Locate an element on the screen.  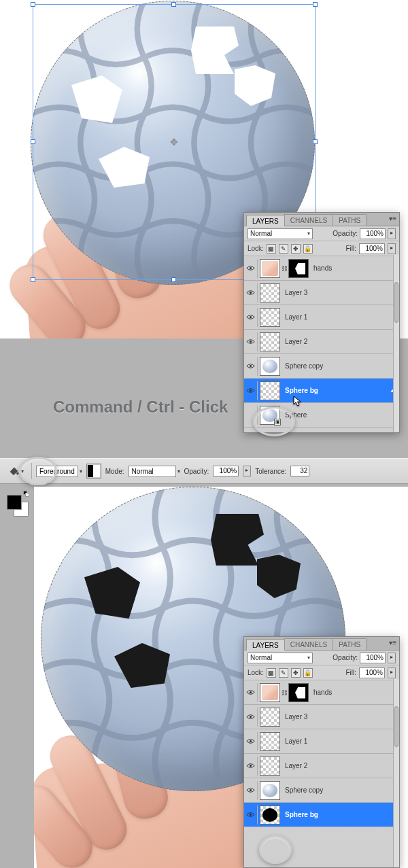
layer-name: Sphere is located at coordinates (341, 415).